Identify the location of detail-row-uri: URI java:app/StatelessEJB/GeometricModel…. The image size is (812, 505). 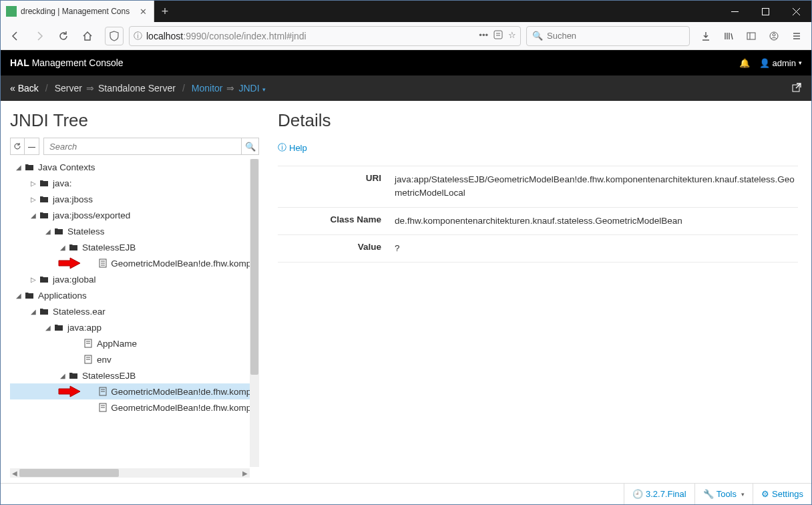
(538, 186).